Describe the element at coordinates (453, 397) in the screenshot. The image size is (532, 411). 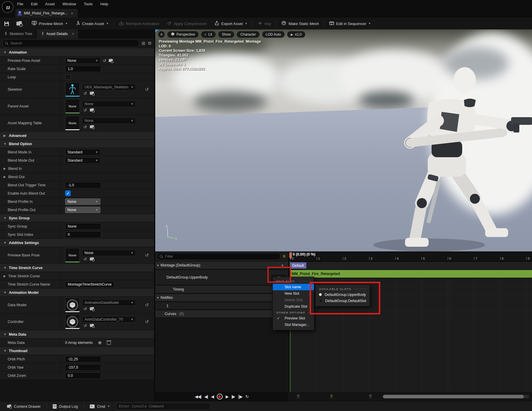
I see `scrollbar-handle` at that location.